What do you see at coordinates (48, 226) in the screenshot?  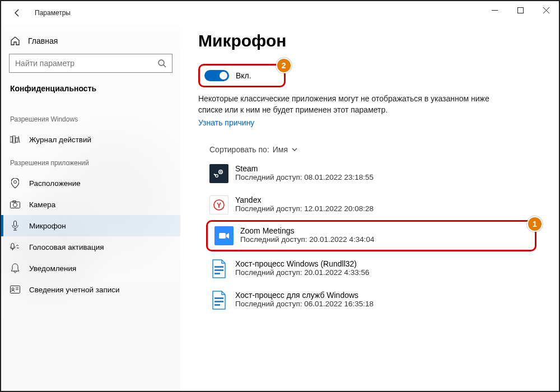 I see `sidebar-item-label: Микрофон` at bounding box center [48, 226].